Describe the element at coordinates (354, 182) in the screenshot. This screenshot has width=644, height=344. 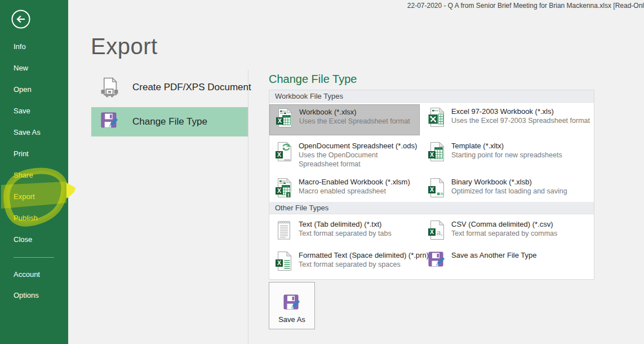
I see `file-type-title: Macro-Enabled Workbook (*.xlsm)` at that location.